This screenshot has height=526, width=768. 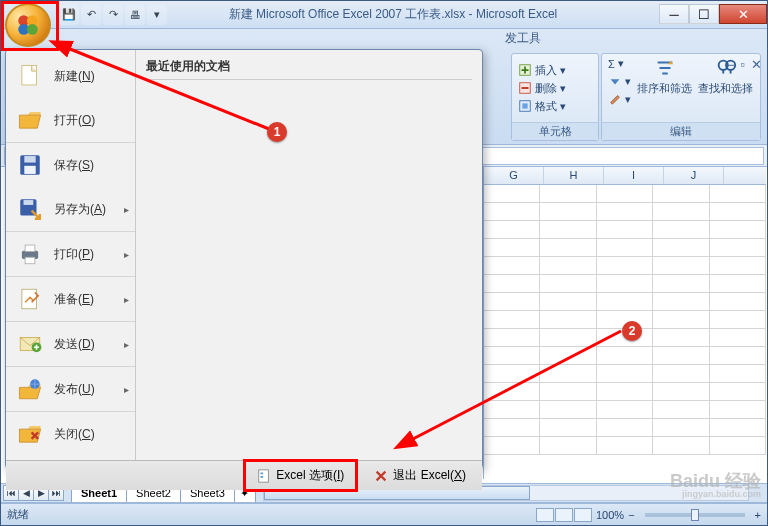 What do you see at coordinates (70, 254) in the screenshot?
I see `menu-print: 打印(P)▸` at bounding box center [70, 254].